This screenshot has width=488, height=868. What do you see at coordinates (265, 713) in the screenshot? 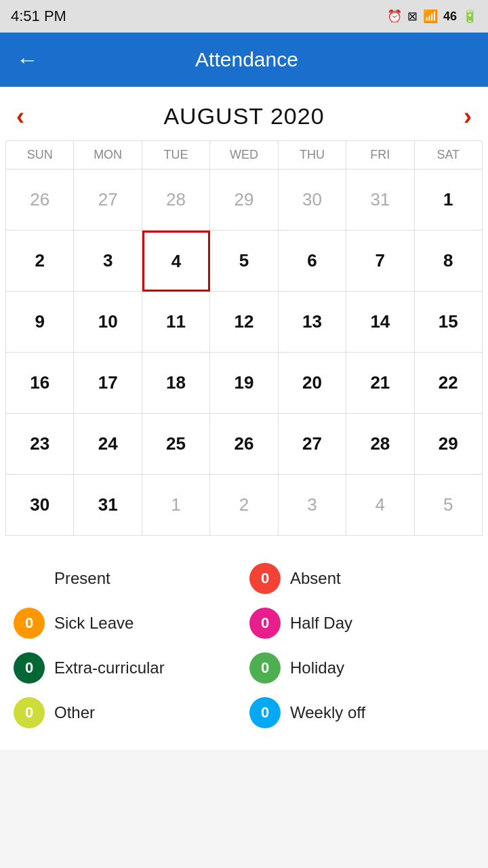
I see `legend-weeklyoff-badge: 0` at bounding box center [265, 713].